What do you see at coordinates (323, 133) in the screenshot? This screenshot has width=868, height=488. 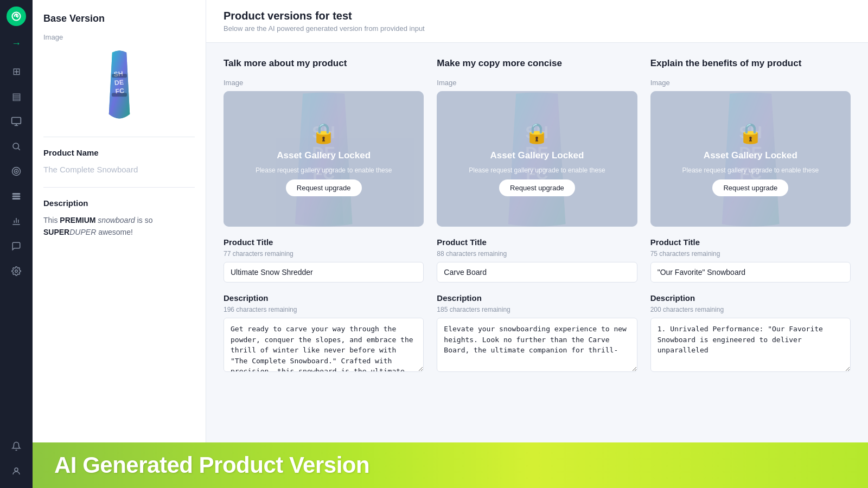 I see `lock-icon-1: 🔒` at bounding box center [323, 133].